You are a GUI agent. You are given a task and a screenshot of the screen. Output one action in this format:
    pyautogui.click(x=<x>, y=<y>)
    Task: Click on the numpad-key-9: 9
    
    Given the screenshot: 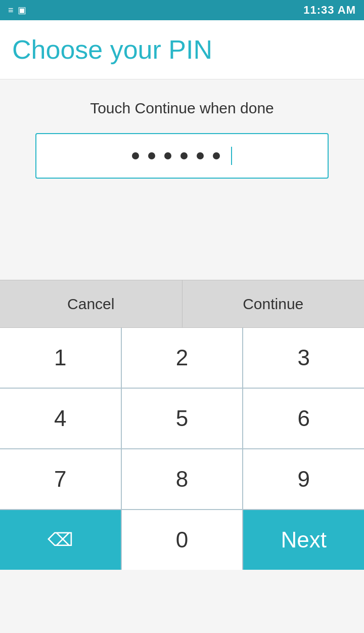 What is the action you would take?
    pyautogui.click(x=303, y=479)
    